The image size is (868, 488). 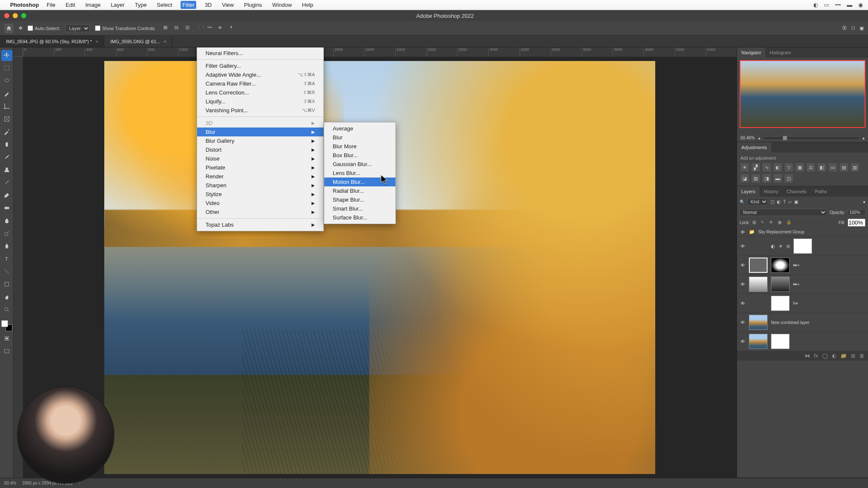 I want to click on lock-trans-icon: ▦, so click(x=755, y=223).